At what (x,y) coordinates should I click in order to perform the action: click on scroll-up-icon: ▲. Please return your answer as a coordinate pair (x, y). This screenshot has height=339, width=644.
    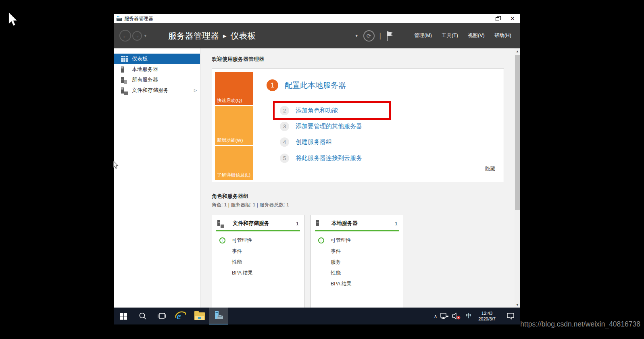
    Looking at the image, I should click on (517, 51).